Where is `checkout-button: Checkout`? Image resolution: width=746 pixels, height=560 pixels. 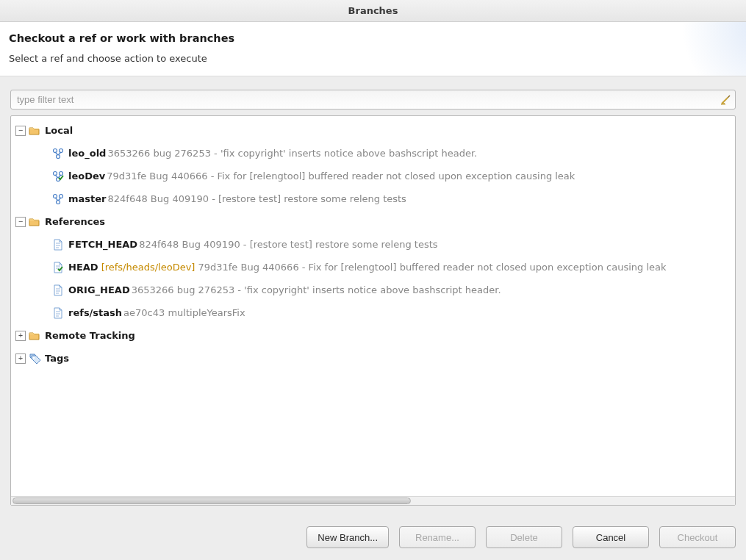 checkout-button: Checkout is located at coordinates (697, 537).